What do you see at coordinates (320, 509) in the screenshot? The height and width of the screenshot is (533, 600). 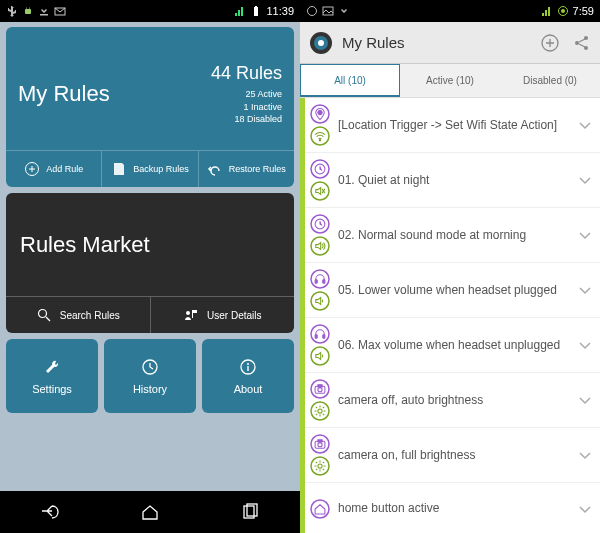 I see `home-icon` at bounding box center [320, 509].